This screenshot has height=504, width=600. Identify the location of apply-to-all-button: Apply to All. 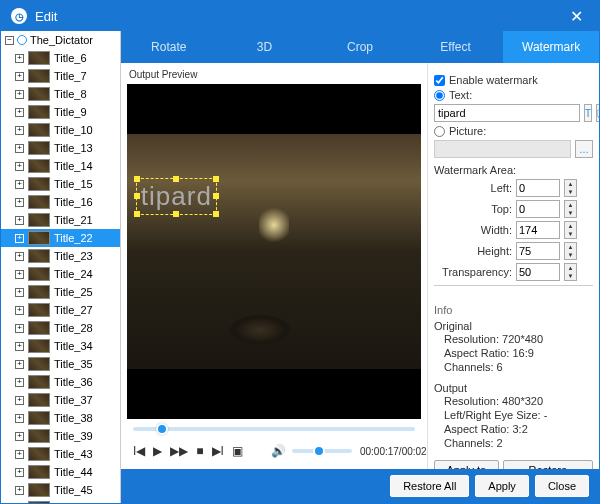
(466, 464).